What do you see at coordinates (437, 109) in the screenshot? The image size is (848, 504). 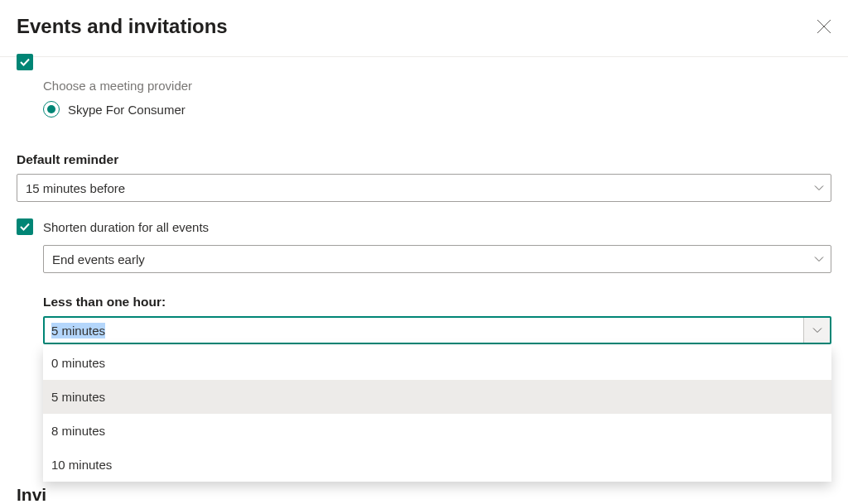 I see `meeting-provider-option: Skype For Consumer` at bounding box center [437, 109].